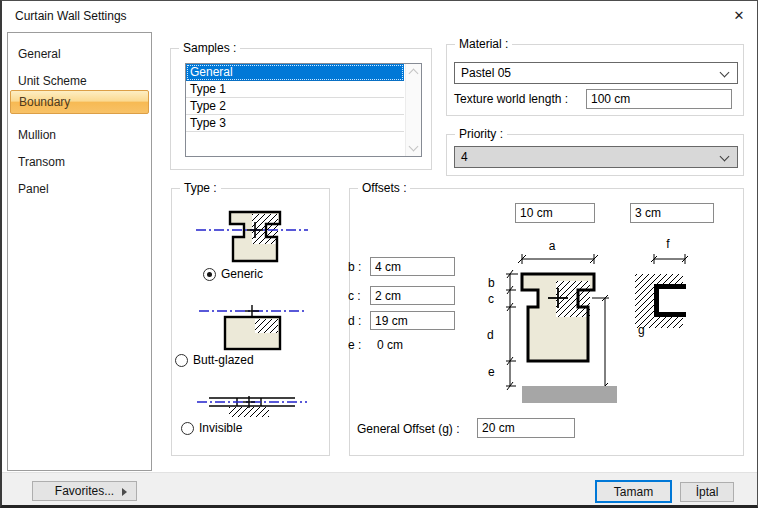 The image size is (758, 508). Describe the element at coordinates (380, 16) in the screenshot. I see `titlebar: Curtain Wall Settings ✕` at that location.